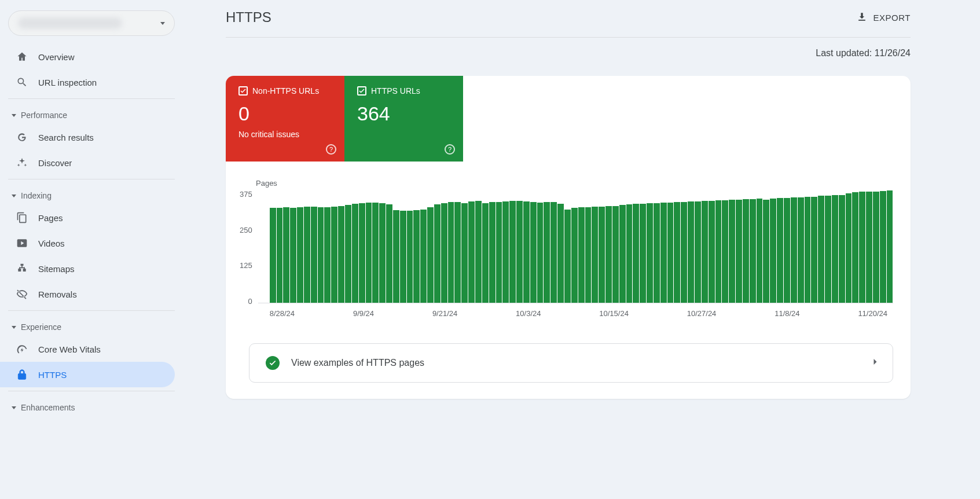 The width and height of the screenshot is (980, 499). I want to click on chevron-down-icon, so click(163, 23).